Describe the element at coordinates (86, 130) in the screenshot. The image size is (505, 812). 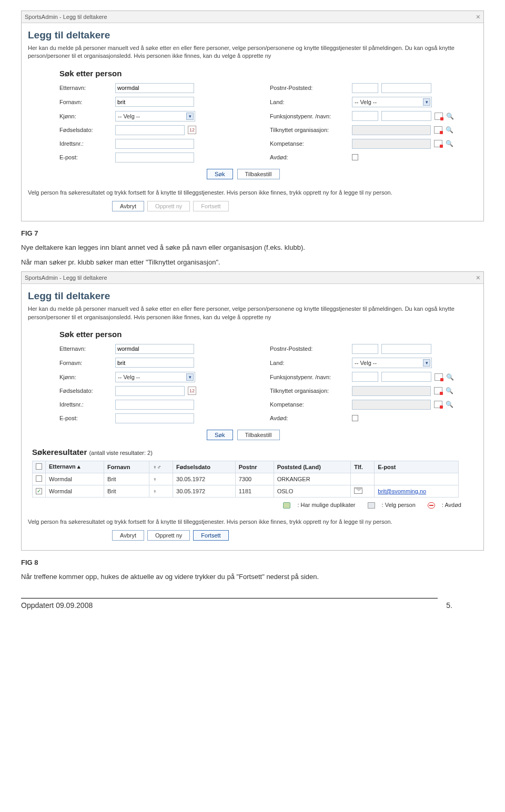
I see `label-fodselsdato: Fødselsdato:` at that location.